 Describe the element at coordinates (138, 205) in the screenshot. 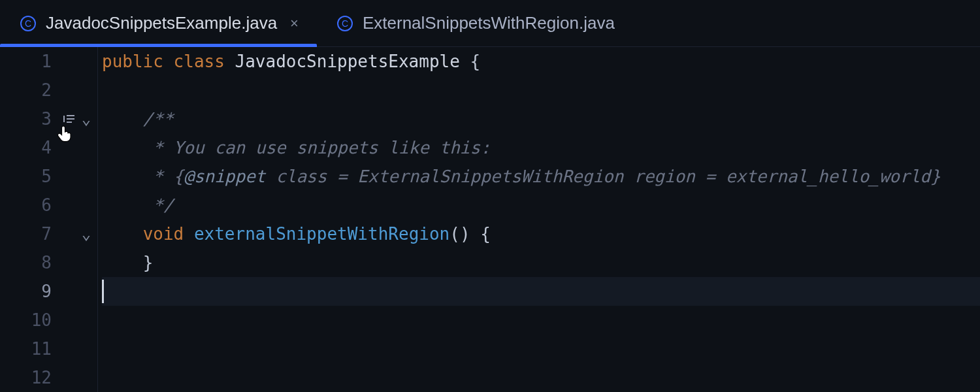

I see `doc-comment: */` at that location.